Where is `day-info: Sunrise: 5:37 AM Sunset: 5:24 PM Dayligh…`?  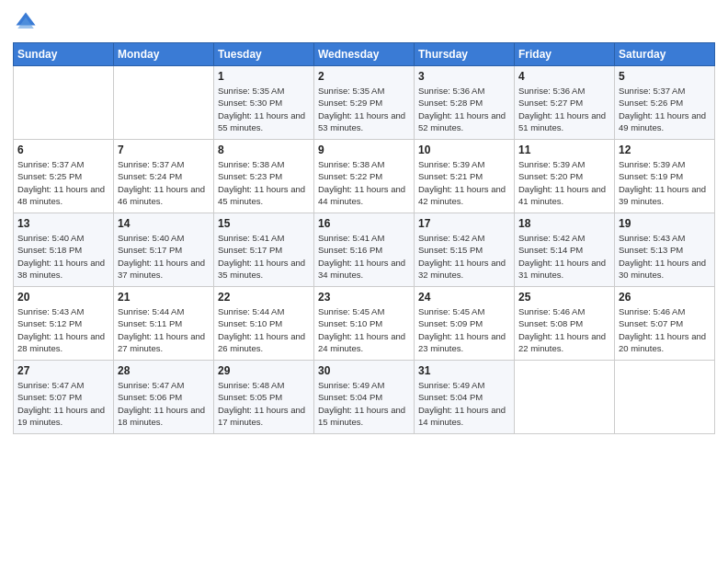
day-info: Sunrise: 5:37 AM Sunset: 5:24 PM Dayligh… is located at coordinates (164, 182).